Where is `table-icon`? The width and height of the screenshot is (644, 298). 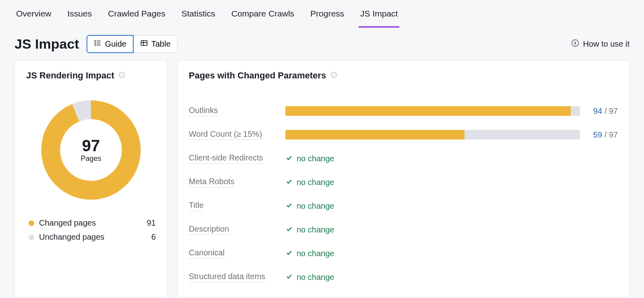 table-icon is located at coordinates (144, 44).